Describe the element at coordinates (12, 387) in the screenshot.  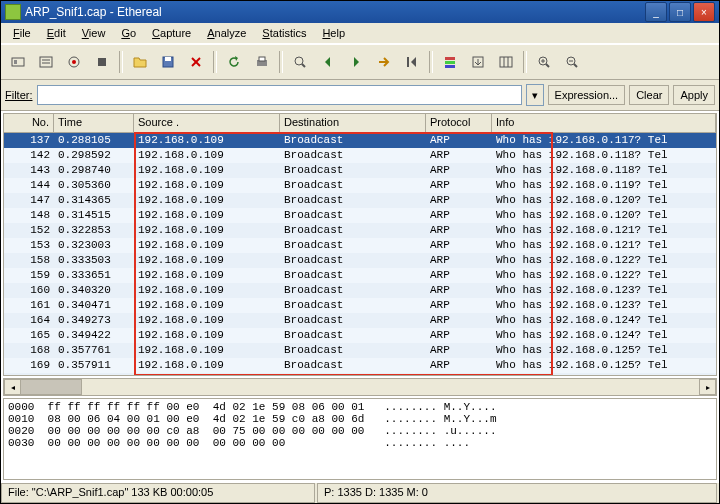
I see `scroll-left-icon: ◂` at that location.